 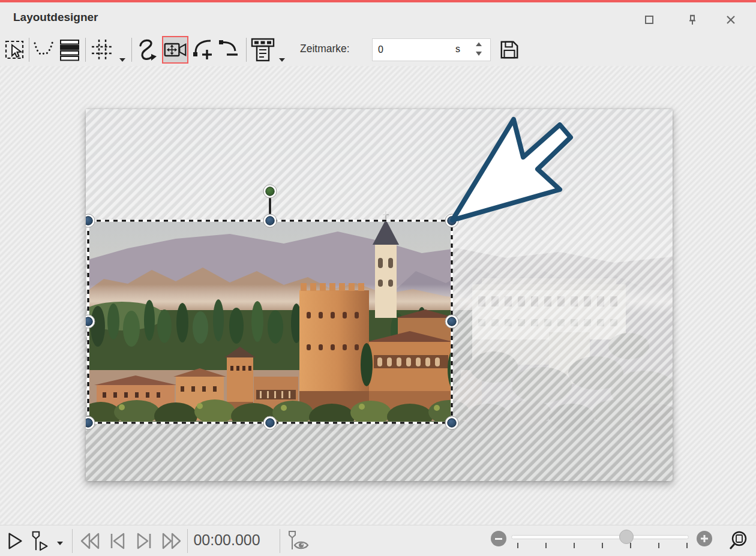 I want to click on pin-icon, so click(x=692, y=20).